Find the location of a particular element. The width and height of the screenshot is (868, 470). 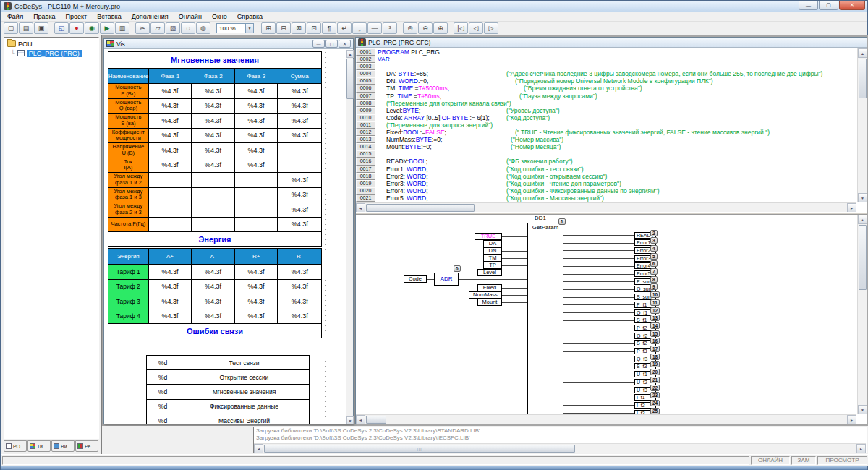

find-icon: ◌ is located at coordinates (188, 28).